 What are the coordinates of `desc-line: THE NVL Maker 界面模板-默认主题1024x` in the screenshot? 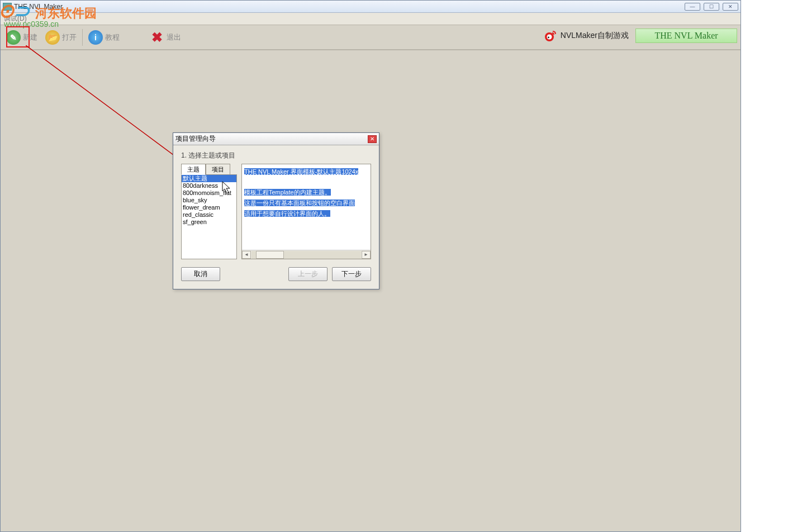 It's located at (301, 172).